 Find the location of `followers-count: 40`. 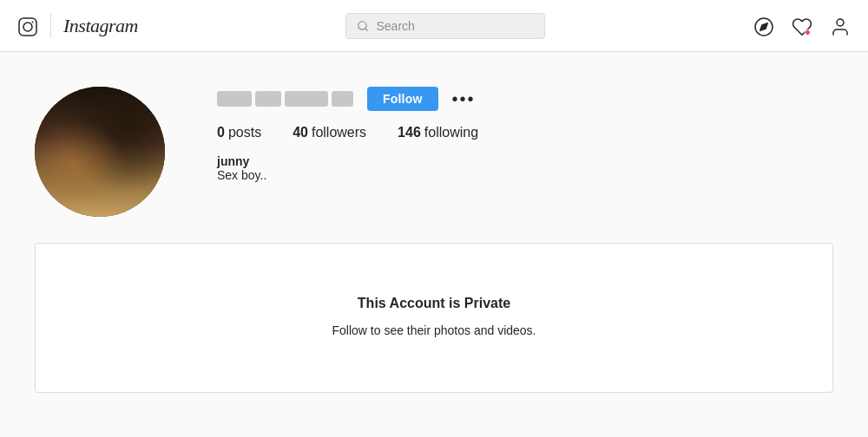

followers-count: 40 is located at coordinates (300, 133).